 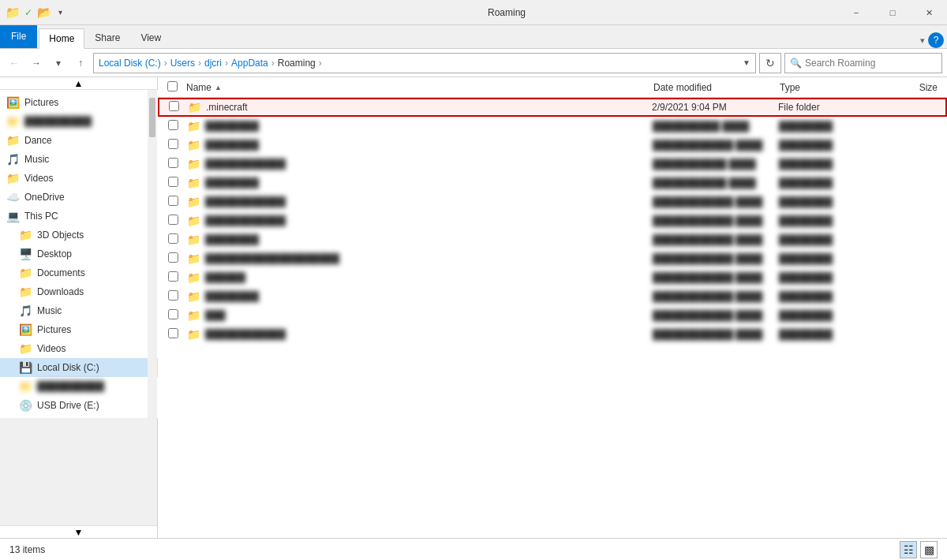 What do you see at coordinates (79, 292) in the screenshot?
I see `sidebar-item-downloads: 📁 Downloads` at bounding box center [79, 292].